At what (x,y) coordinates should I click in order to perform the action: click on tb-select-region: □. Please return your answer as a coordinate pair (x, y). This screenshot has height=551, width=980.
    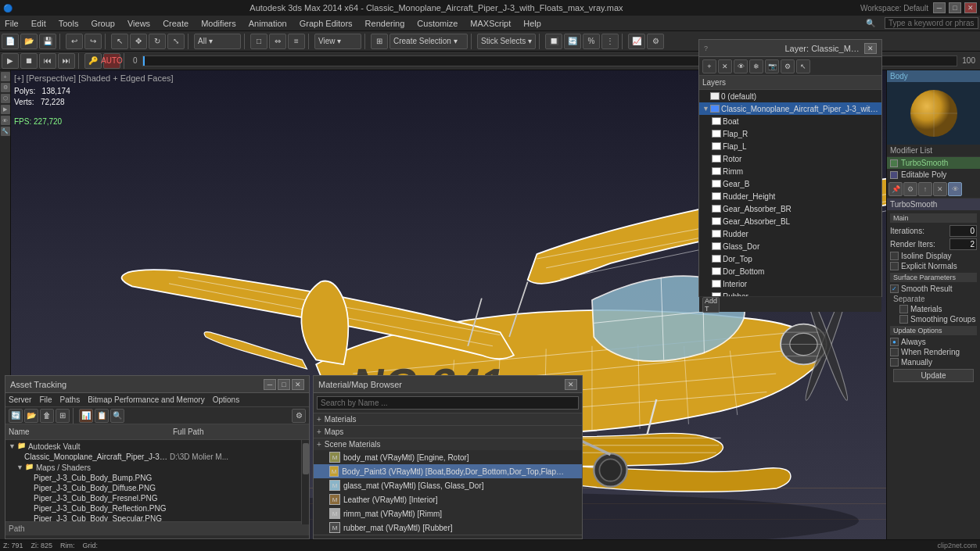
    Looking at the image, I should click on (259, 41).